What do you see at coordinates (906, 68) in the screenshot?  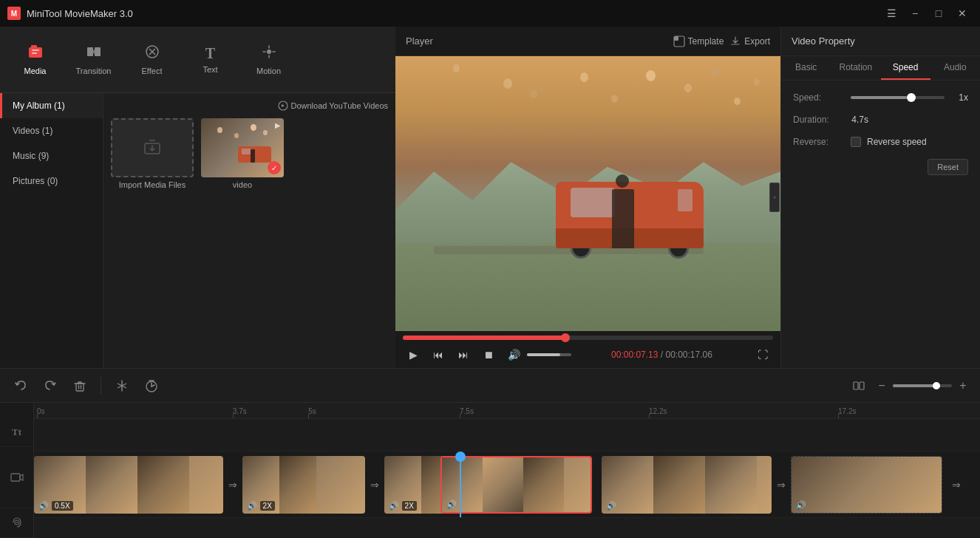 I see `tab-speed: Speed` at bounding box center [906, 68].